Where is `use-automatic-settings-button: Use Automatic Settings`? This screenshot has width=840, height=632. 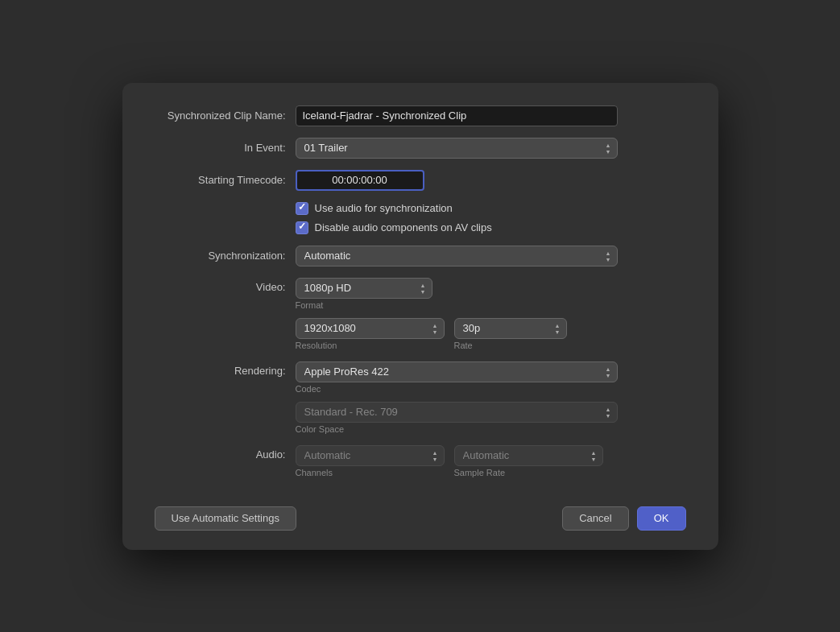
use-automatic-settings-button: Use Automatic Settings is located at coordinates (226, 518).